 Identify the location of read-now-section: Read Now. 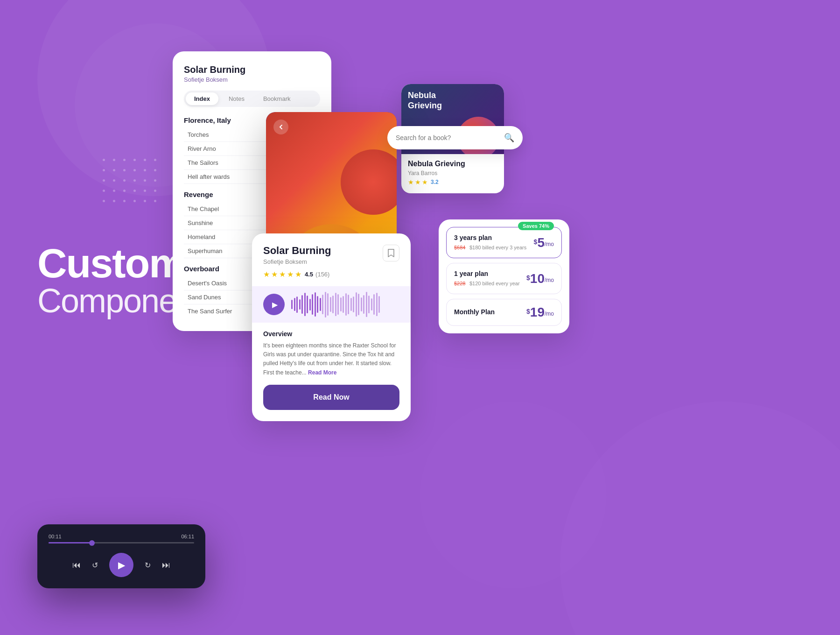
(331, 403).